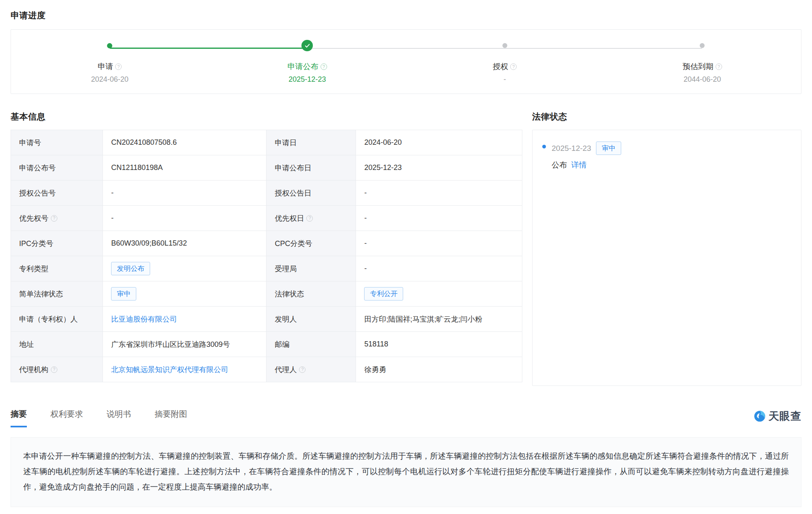 The height and width of the screenshot is (514, 812). What do you see at coordinates (110, 80) in the screenshot?
I see `step-date: 2024-06-20` at bounding box center [110, 80].